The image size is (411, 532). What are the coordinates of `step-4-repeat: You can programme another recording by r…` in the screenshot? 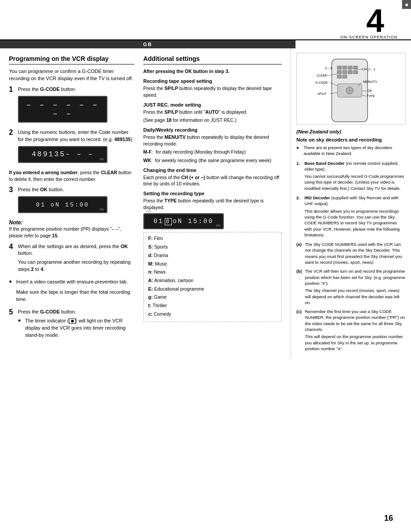 It's located at (76, 266).